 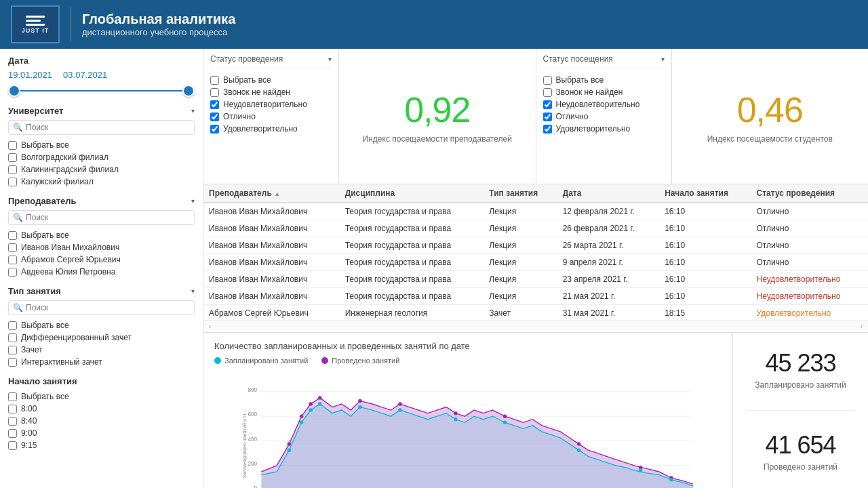 I want to click on conduct-satisfactory-checkbox, so click(x=214, y=129).